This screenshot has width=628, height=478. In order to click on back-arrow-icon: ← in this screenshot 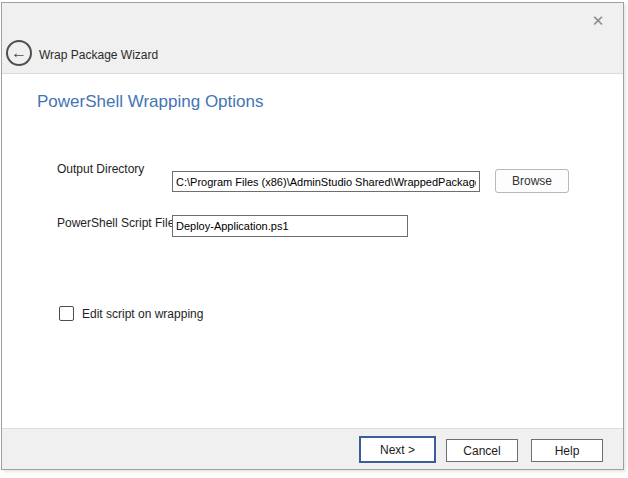, I will do `click(19, 53)`.